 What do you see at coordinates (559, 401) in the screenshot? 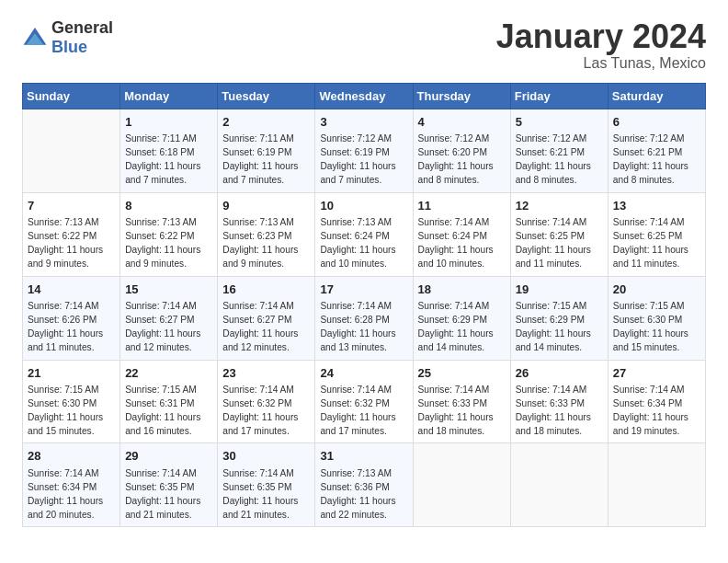
I see `calendar-cell: 26Sunrise: 7:14 AMSunset: 6:33 PMDayligh…` at bounding box center [559, 401].